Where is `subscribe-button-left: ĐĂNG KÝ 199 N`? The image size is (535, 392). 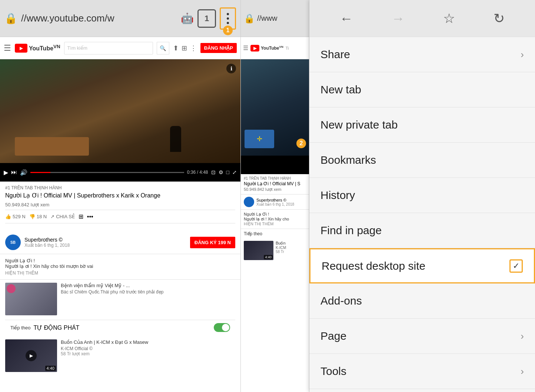
subscribe-button-left: ĐĂNG KÝ 199 N is located at coordinates (213, 242).